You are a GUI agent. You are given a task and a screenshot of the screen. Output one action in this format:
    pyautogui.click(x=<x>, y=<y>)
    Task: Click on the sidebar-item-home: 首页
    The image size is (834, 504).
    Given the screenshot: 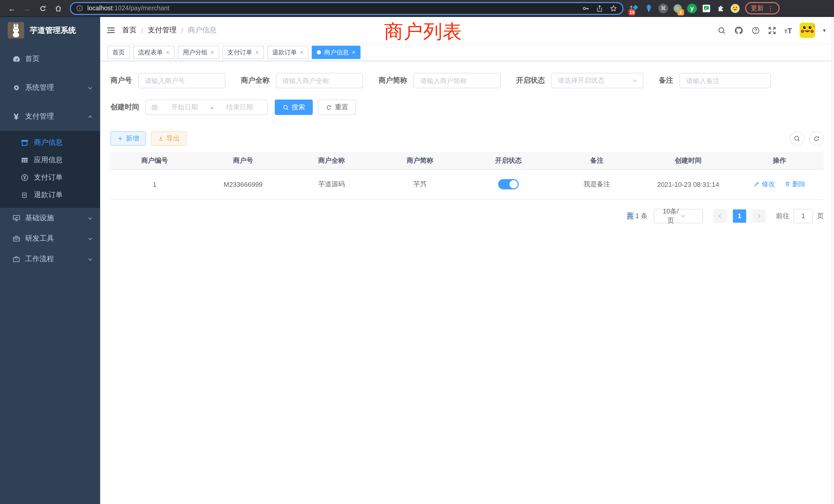 What is the action you would take?
    pyautogui.click(x=50, y=59)
    